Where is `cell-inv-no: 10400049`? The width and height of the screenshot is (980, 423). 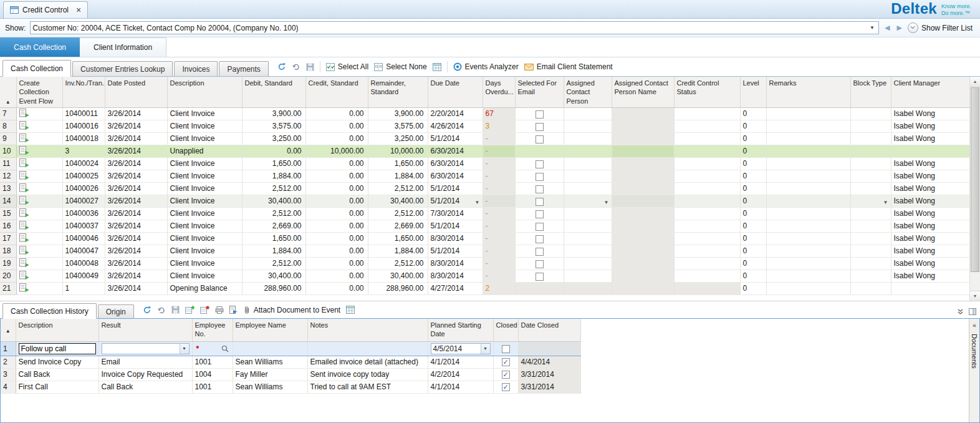 cell-inv-no: 10400049 is located at coordinates (84, 276).